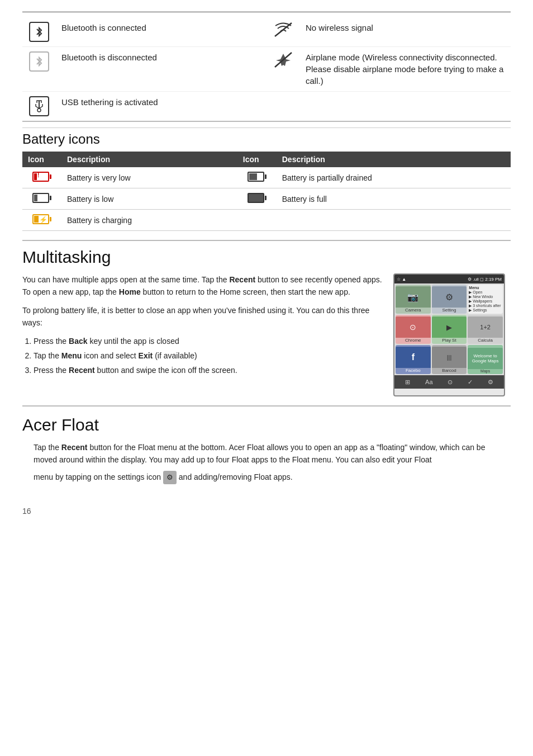 The height and width of the screenshot is (756, 533). Describe the element at coordinates (449, 335) in the screenshot. I see `phone-screenshot: ☆ ▲ ⚙ .ull ◻ 2:19 PM 📷 Camera ⚙ Setting` at that location.